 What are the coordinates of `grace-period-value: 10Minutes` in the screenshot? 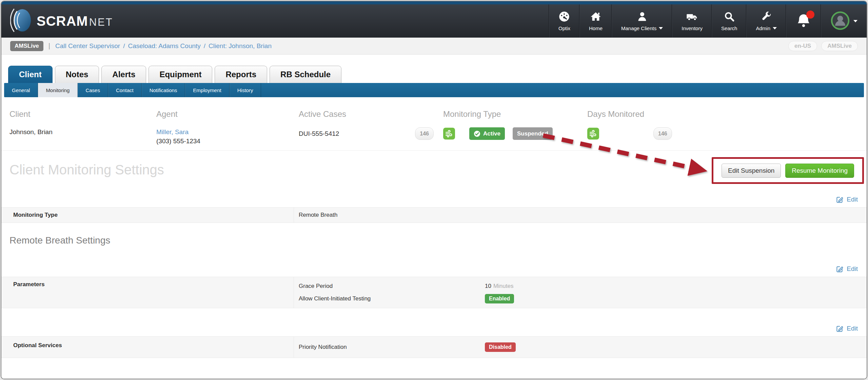 It's located at (499, 286).